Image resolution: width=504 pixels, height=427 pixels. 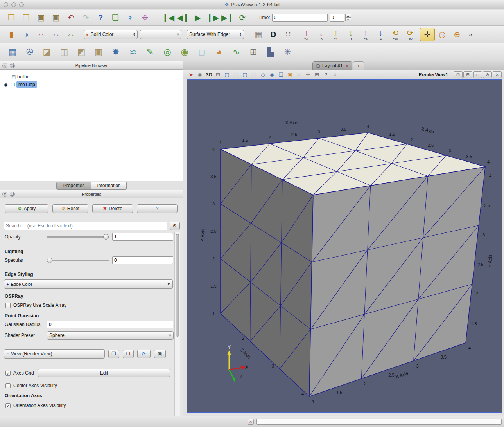 What do you see at coordinates (81, 52) in the screenshot?
I see `threshold-button: ◩` at bounding box center [81, 52].